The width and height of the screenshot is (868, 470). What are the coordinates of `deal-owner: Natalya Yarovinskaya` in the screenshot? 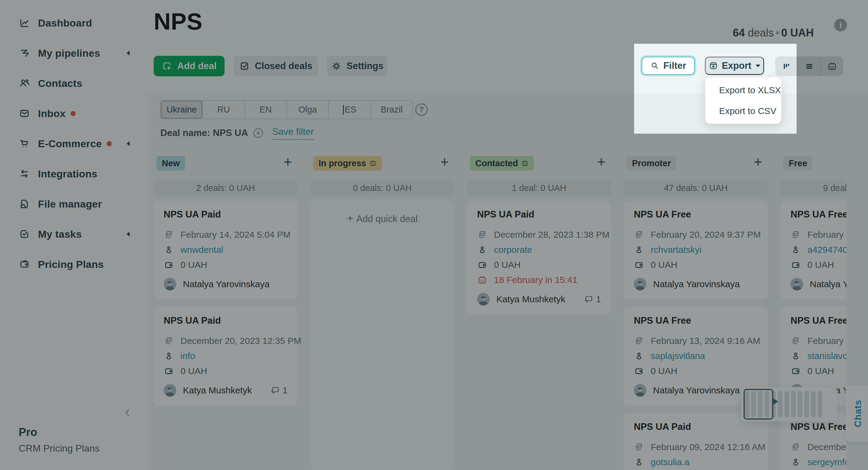 It's located at (696, 284).